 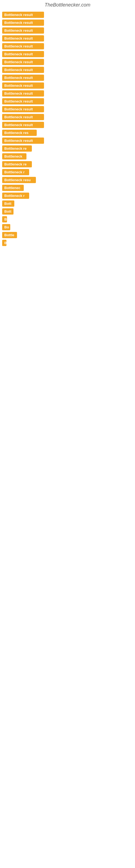 What do you see at coordinates (13, 188) in the screenshot?
I see `bottleneck-badge: Bottlenec` at bounding box center [13, 188].